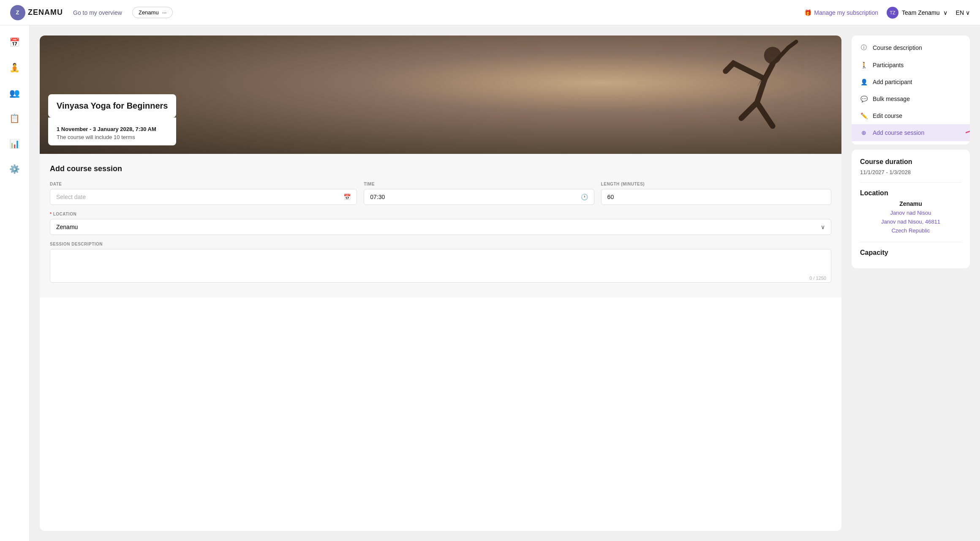 This screenshot has height=541, width=980. Describe the element at coordinates (15, 283) in the screenshot. I see `sidebar: 📅 🧘 👥 📋 📊 ⚙️` at that location.